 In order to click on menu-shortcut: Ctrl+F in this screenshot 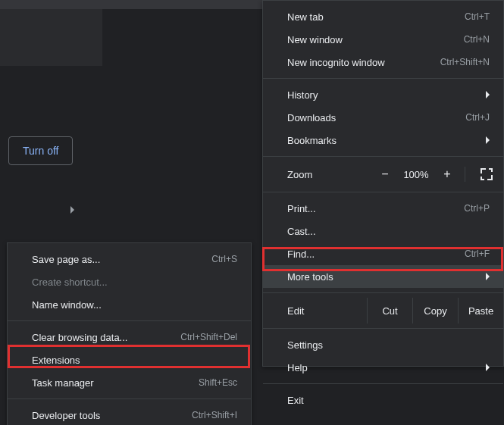, I will do `click(477, 254)`.